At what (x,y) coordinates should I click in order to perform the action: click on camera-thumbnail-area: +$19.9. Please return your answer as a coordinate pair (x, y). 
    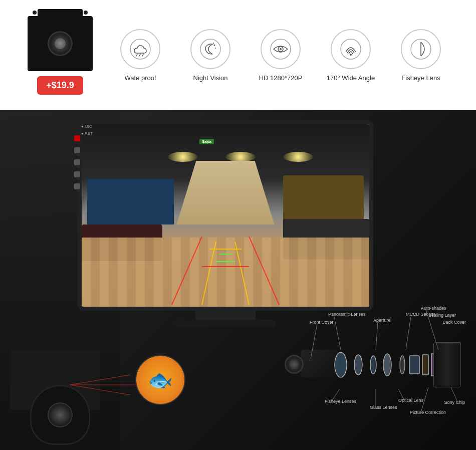
    Looking at the image, I should click on (60, 55).